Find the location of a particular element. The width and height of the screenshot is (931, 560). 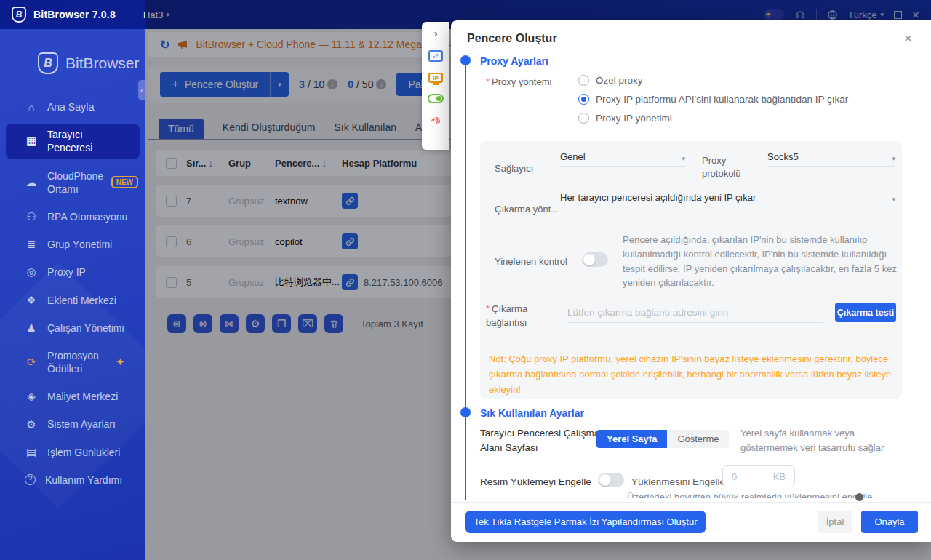

sidebar-item-settings: ⚙ Sistem Ayarları is located at coordinates (73, 424).